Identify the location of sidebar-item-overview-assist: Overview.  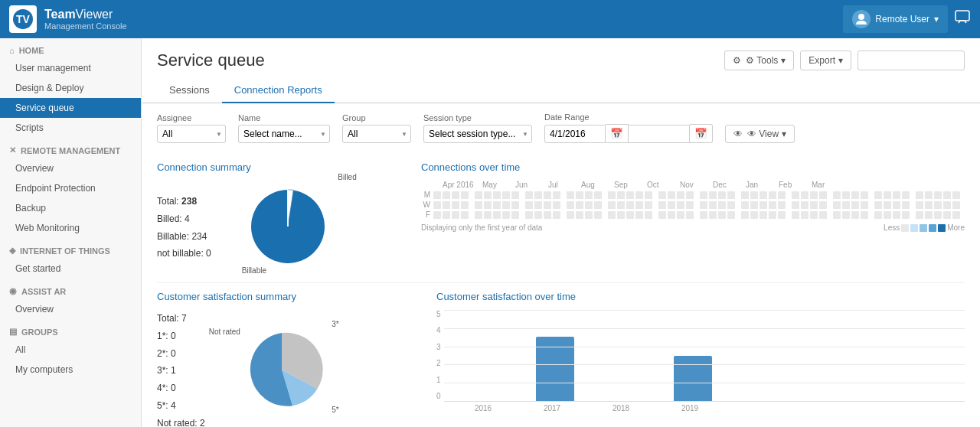
(70, 309).